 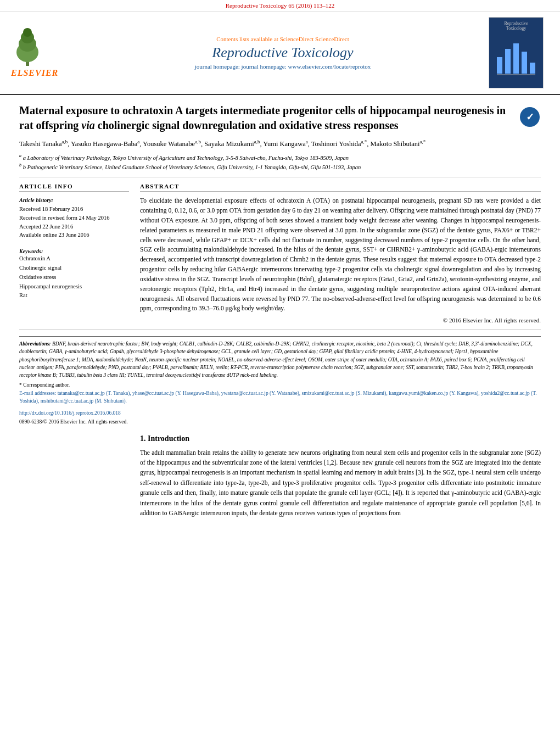 I want to click on keyword-3: Oxidative stress, so click(x=37, y=277).